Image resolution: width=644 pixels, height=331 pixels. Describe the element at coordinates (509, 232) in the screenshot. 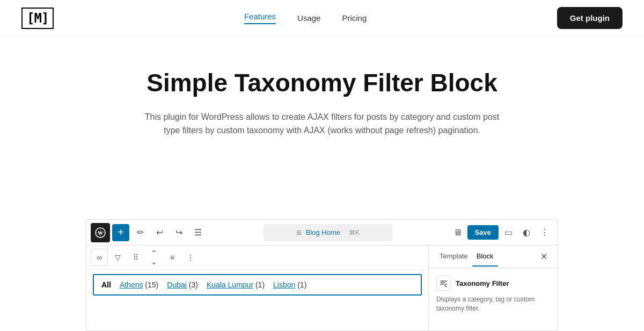

I see `sidebar-icon: ▭` at that location.